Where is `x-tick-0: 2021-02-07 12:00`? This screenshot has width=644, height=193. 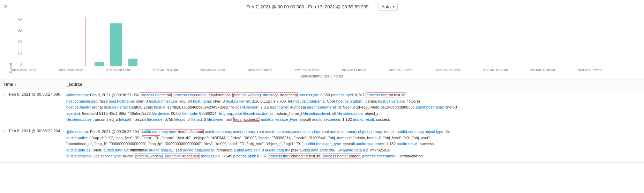
x-tick-0: 2021-02-07 12:00 is located at coordinates (24, 70).